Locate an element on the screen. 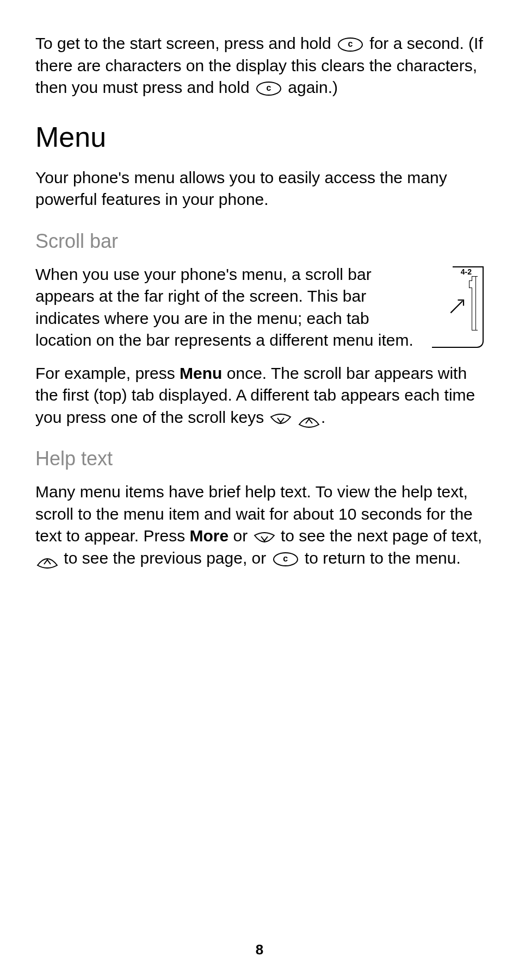 This screenshot has width=519, height=980. helptext-p1-c: to see the next page of text, is located at coordinates (381, 536).